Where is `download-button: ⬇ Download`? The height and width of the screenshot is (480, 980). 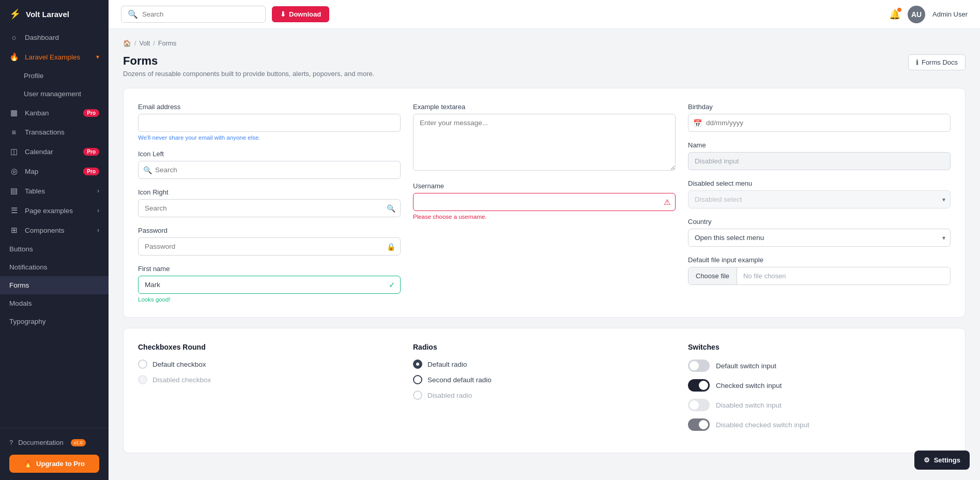 download-button: ⬇ Download is located at coordinates (301, 14).